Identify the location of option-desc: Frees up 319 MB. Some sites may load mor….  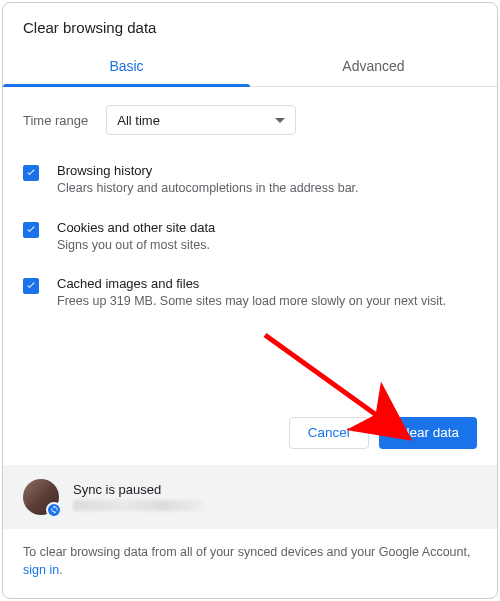
(267, 302).